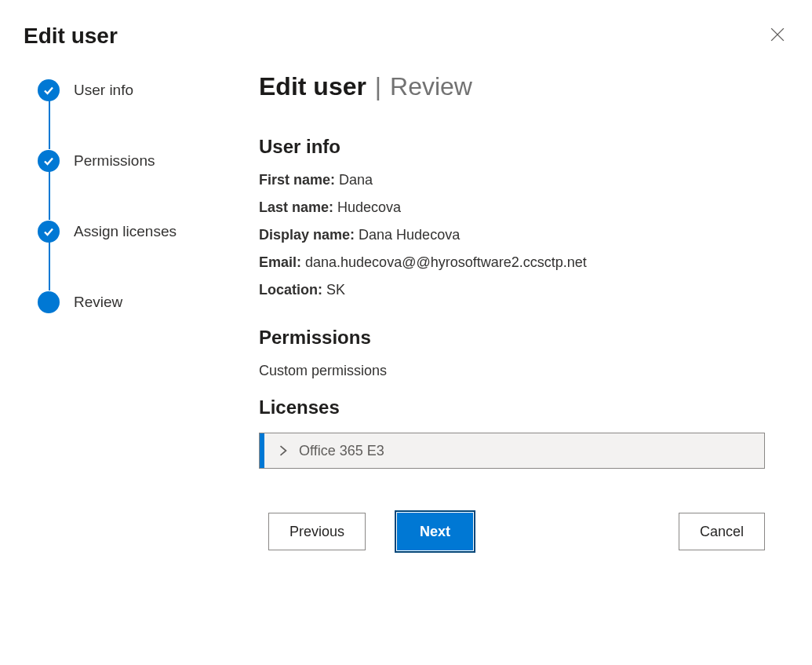 The height and width of the screenshot is (665, 812). What do you see at coordinates (777, 35) in the screenshot?
I see `close-icon` at bounding box center [777, 35].